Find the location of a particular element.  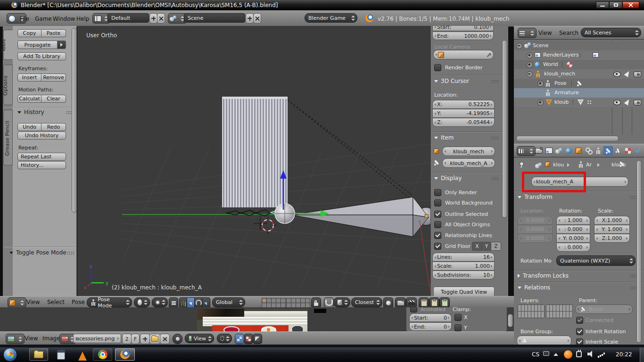

snap-target-select: Closest is located at coordinates (367, 303).